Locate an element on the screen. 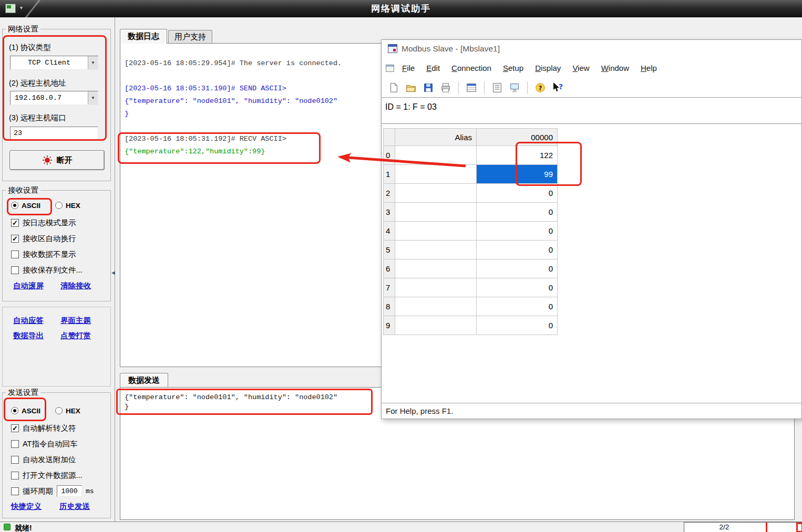 This screenshot has width=802, height=532. receive-check-0: ✓按日志模式显示 is located at coordinates (59, 223).